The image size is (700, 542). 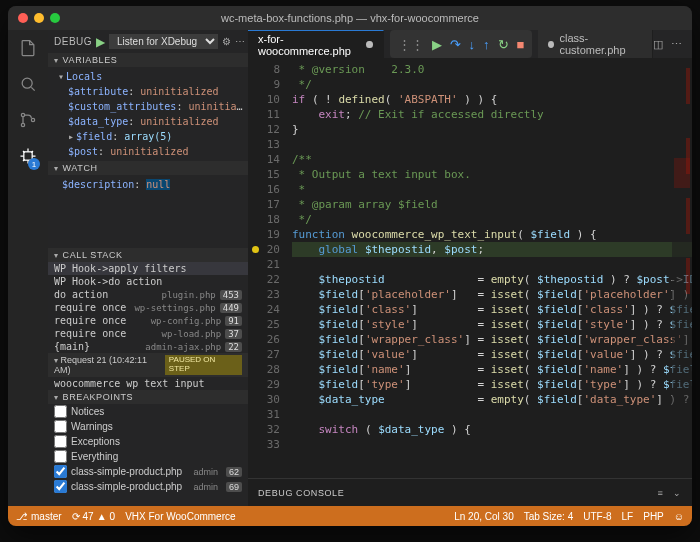 What do you see at coordinates (492, 220) in the screenshot?
I see `code-line: */` at bounding box center [492, 220].